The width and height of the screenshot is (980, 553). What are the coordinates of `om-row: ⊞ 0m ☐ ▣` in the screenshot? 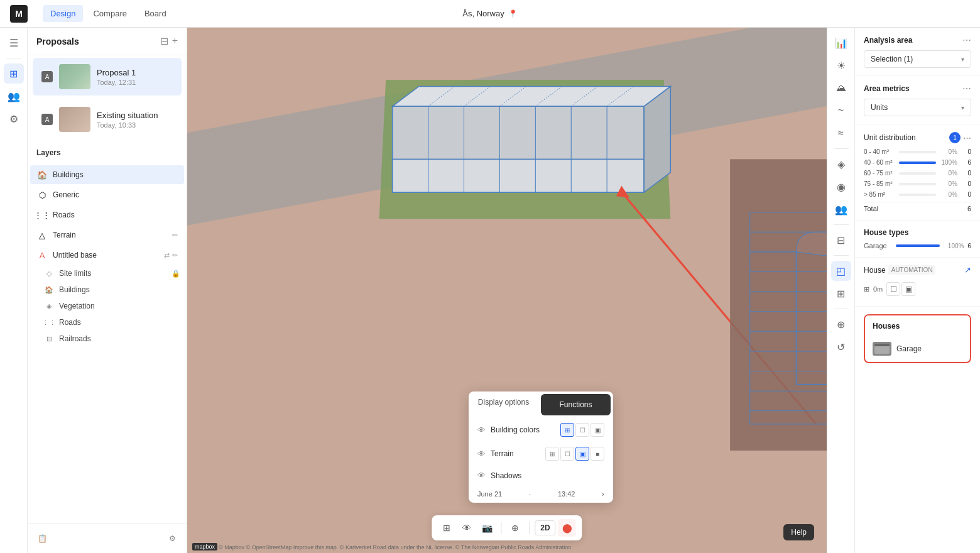 It's located at (917, 289).